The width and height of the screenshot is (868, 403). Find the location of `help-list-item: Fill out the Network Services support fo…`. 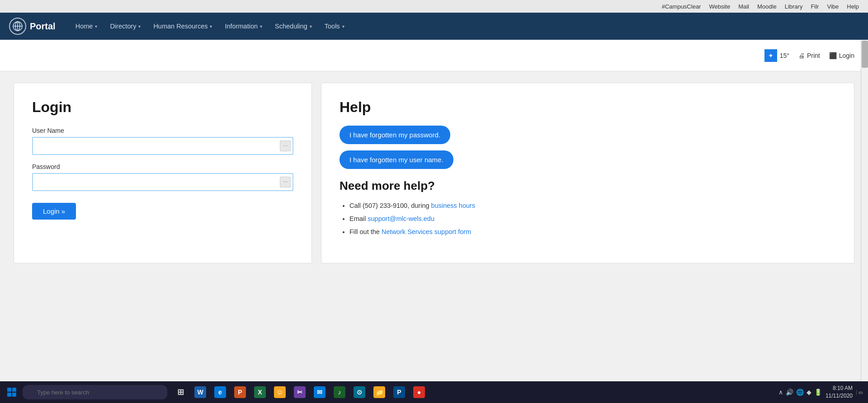

help-list-item: Fill out the Network Services support fo… is located at coordinates (593, 232).